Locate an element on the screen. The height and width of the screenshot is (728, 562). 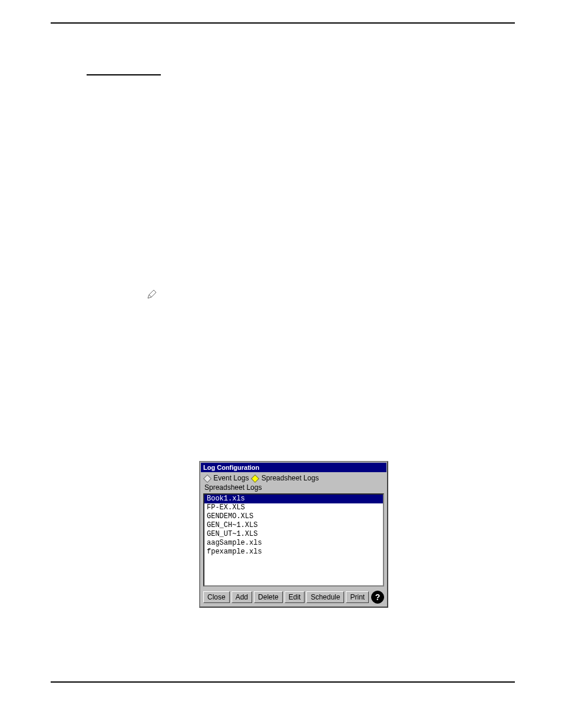
spreadsheet-logs-listbox: Book1.xls FP-EX.XLS GENDEMO.XLS GEN_CH~1… is located at coordinates (293, 540).